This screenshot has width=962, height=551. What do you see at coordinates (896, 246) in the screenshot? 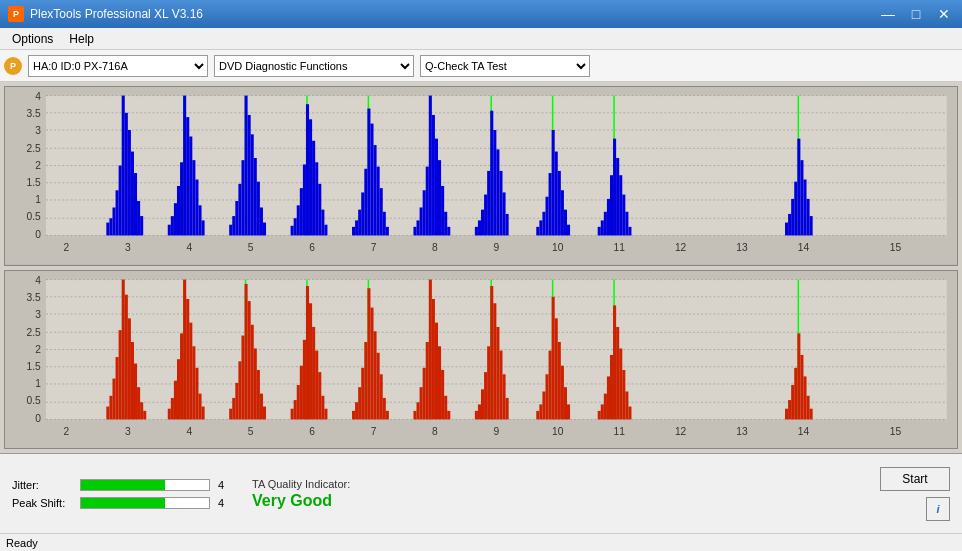
I see `svg-text: 15` at bounding box center [896, 246].